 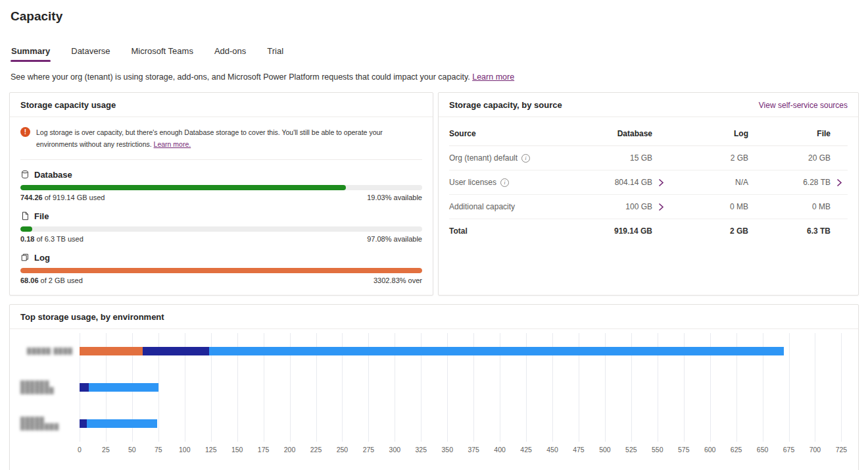 I want to click on storage-usage-header: Storage capacity usage, so click(x=221, y=105).